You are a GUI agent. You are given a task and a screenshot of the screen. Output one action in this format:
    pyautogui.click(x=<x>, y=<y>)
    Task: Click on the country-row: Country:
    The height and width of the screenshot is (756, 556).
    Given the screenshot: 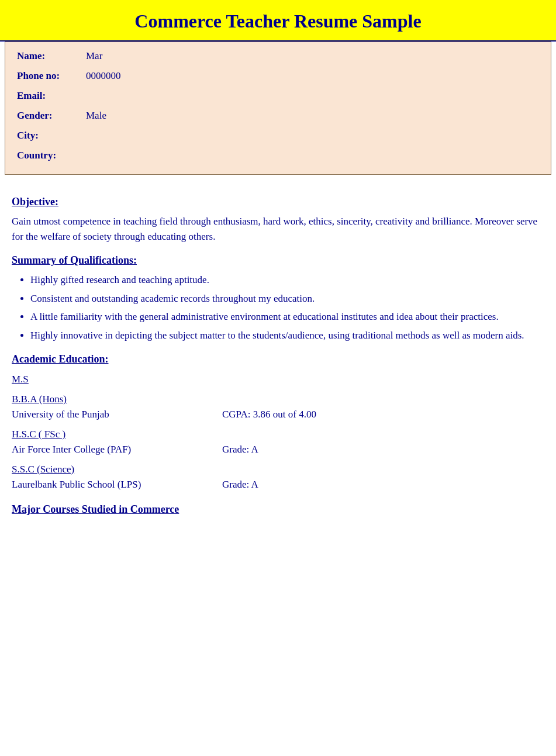 What is the action you would take?
    pyautogui.click(x=278, y=156)
    